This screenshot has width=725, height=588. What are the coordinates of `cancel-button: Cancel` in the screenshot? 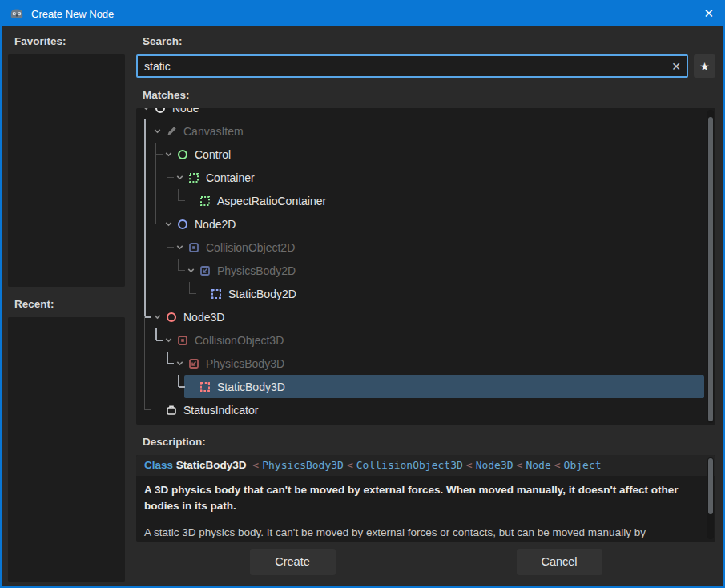 It's located at (559, 562).